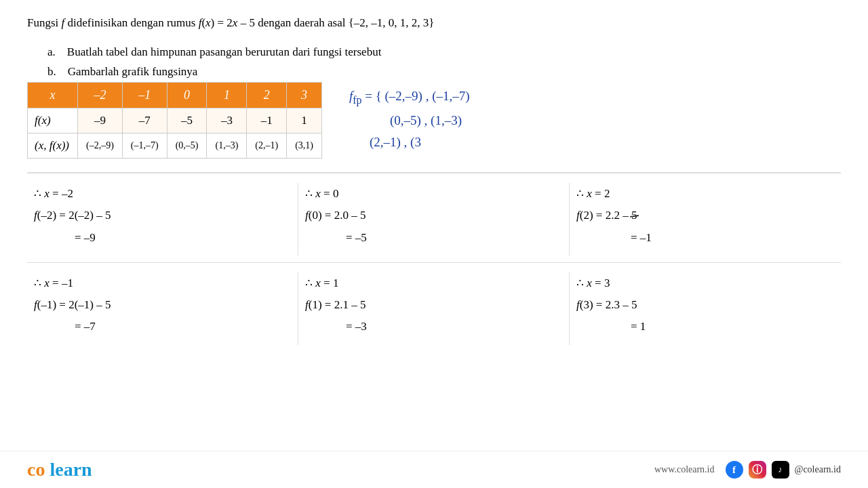 This screenshot has height=488, width=868. Describe the element at coordinates (705, 283) in the screenshot. I see `given-x-3: ∴ x = 3` at that location.